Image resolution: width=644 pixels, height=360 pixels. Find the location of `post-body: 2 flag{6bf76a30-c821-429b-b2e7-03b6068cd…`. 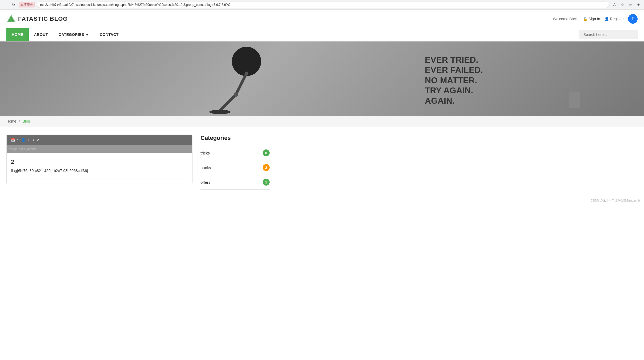

post-body: 2 flag{6bf76a30-c821-429b-b2e7-03b6068cd… is located at coordinates (99, 169).